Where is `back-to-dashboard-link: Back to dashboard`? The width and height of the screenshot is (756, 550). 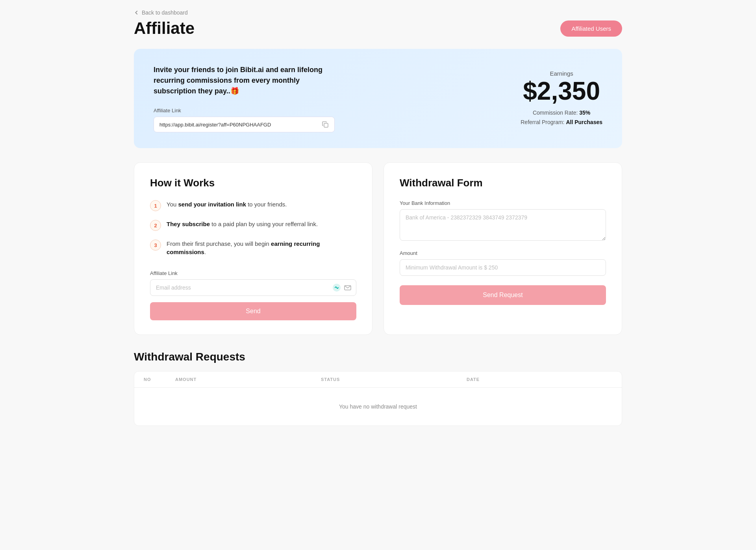 back-to-dashboard-link: Back to dashboard is located at coordinates (161, 13).